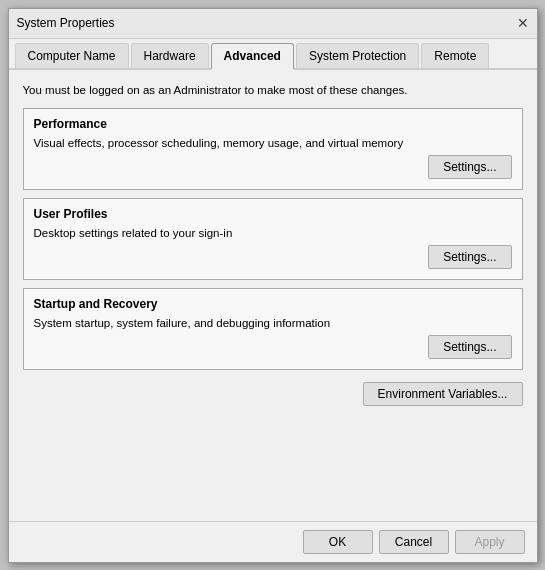  What do you see at coordinates (455, 56) in the screenshot?
I see `tab-remote: Remote` at bounding box center [455, 56].